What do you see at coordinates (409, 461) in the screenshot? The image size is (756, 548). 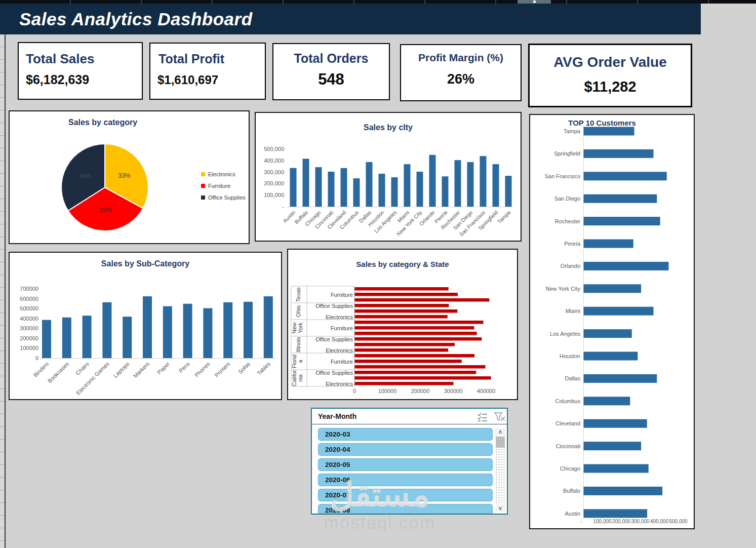 I see `year-month-slicer: Year-Month 2020-032020-042020-052020-062…` at bounding box center [409, 461].